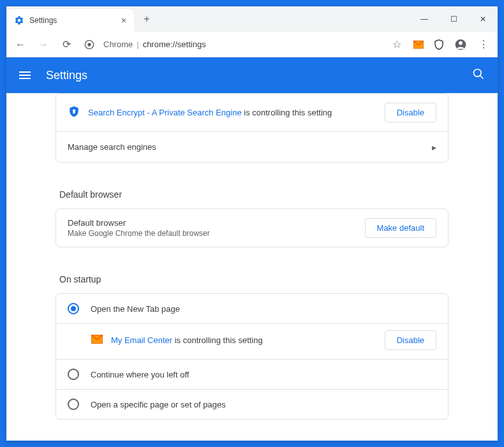 The height and width of the screenshot is (447, 504). I want to click on back-button: ←, so click(20, 45).